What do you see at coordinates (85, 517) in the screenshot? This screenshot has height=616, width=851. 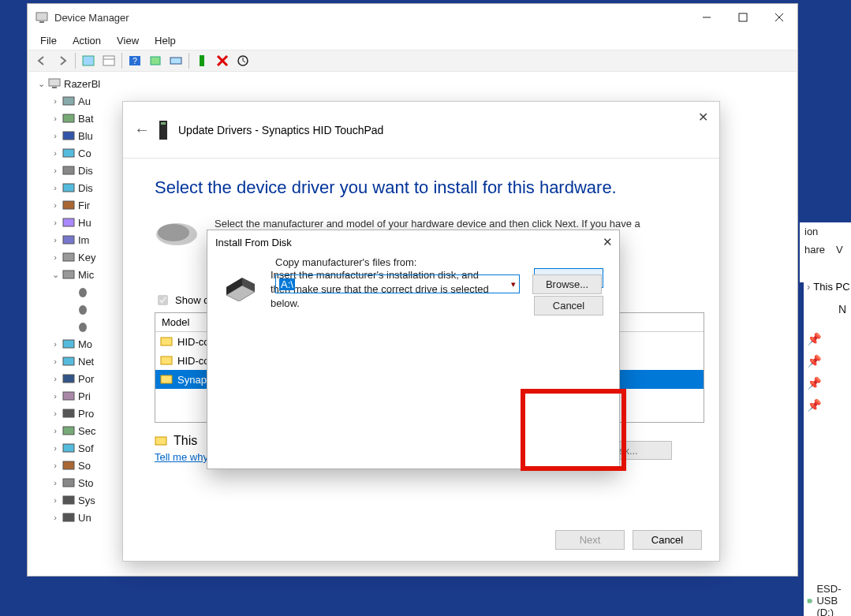 I see `tree-node-label: Un` at bounding box center [85, 517].